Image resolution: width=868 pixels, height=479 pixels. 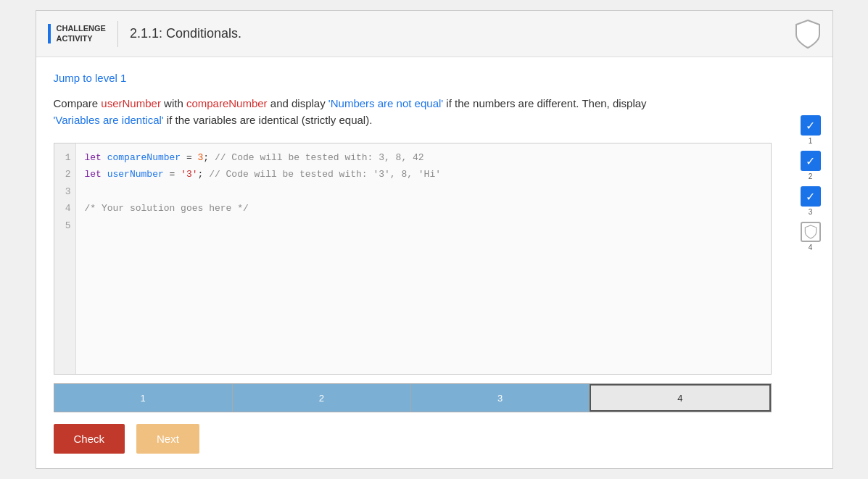 I want to click on comment-2: // Code will be tested with: '3', 8, 'Hi…, so click(x=325, y=174).